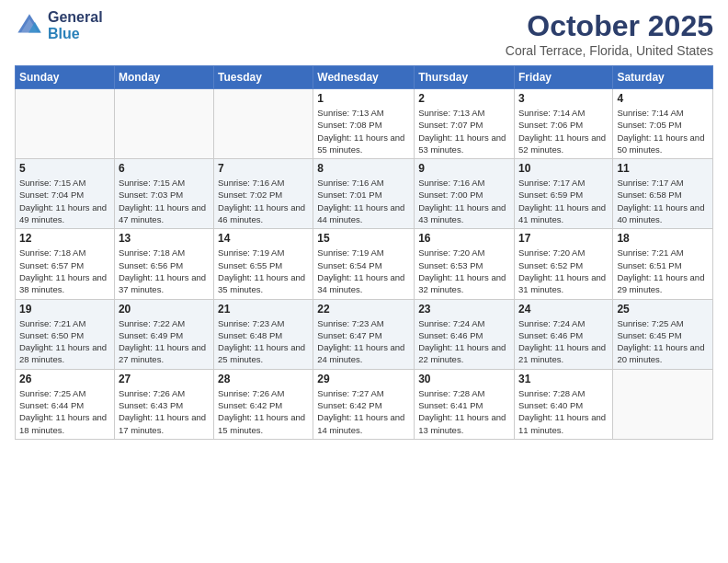 The width and height of the screenshot is (728, 563). Describe the element at coordinates (609, 26) in the screenshot. I see `month-title: October 2025` at that location.